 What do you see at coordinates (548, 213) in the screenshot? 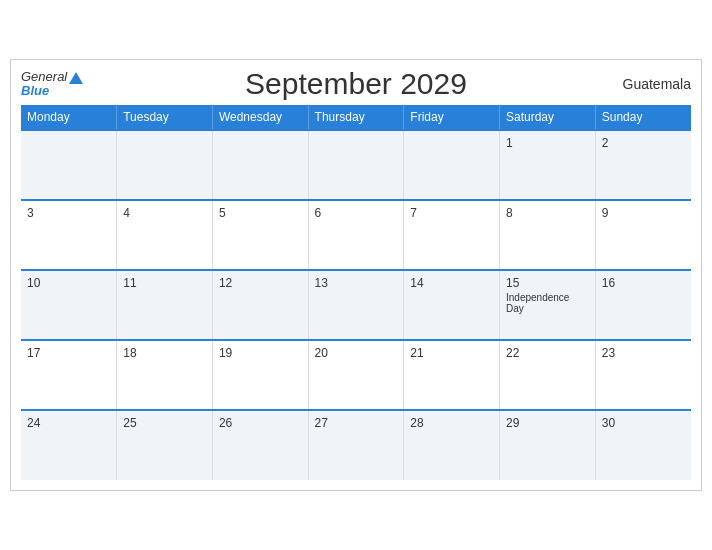
I see `day-number: 8` at bounding box center [548, 213].